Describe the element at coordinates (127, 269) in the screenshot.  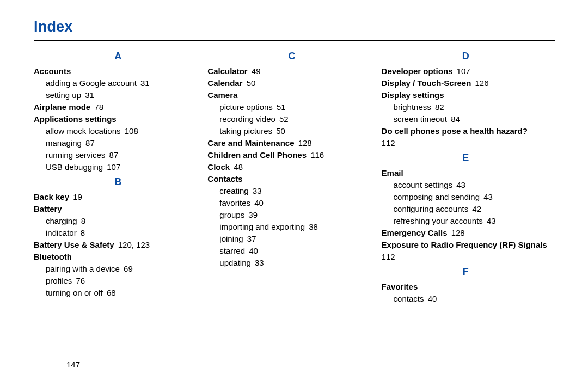
I see `index-subentry-page: 69` at that location.